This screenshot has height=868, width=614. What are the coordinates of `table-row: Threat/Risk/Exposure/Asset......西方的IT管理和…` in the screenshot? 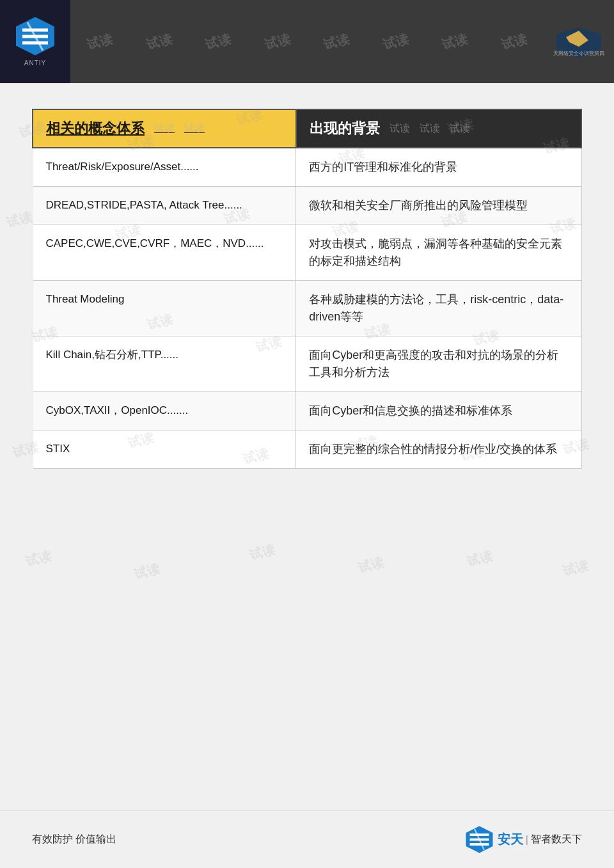 It's located at (307, 168).